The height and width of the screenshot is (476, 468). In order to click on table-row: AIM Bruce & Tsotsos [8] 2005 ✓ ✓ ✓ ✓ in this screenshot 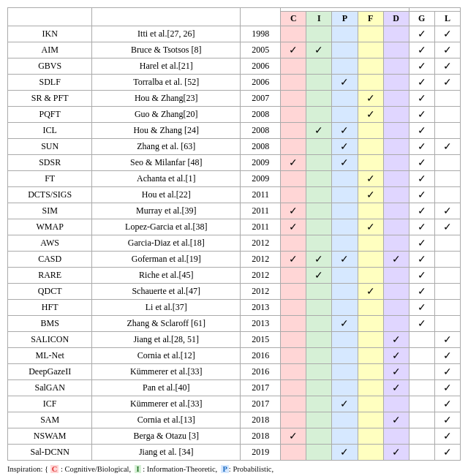, I will do `click(234, 50)`.